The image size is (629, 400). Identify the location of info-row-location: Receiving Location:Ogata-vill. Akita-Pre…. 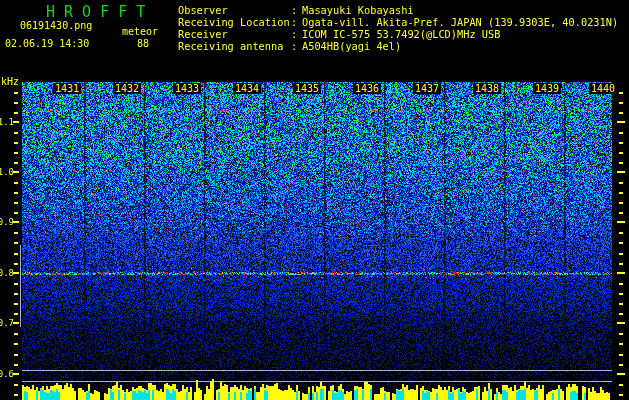
(398, 22).